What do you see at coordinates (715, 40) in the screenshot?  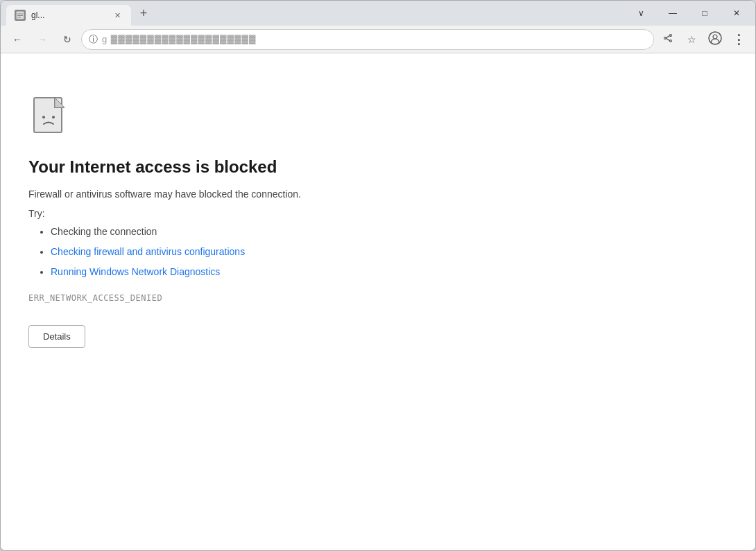 I see `profile-button` at bounding box center [715, 40].